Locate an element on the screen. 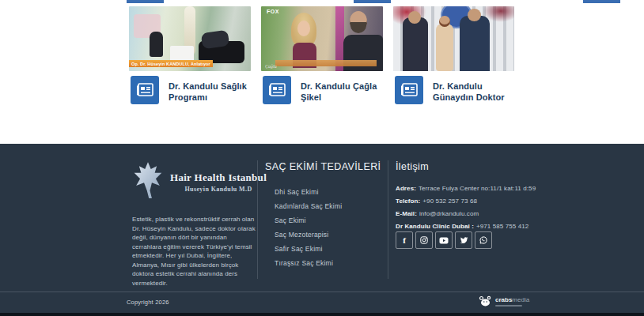  video-link-gunaydin-doktor: Dr. Kandulu Günaydın Doktor is located at coordinates (455, 90).